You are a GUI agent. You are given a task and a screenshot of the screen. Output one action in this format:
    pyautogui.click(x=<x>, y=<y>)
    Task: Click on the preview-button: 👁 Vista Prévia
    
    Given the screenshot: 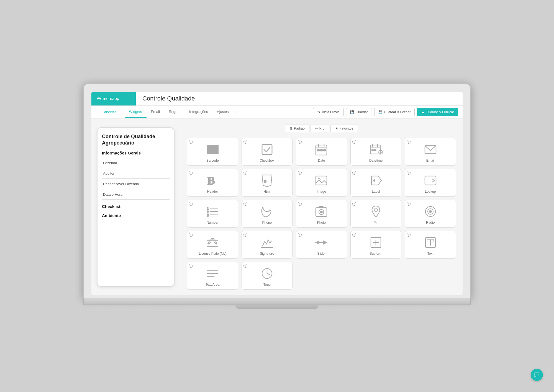 What is the action you would take?
    pyautogui.click(x=329, y=112)
    